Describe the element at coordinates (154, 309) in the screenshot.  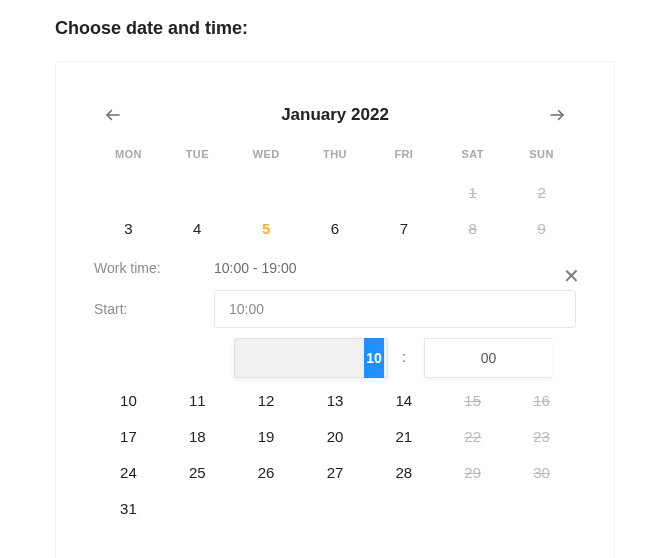
I see `start-label: Start:` at that location.